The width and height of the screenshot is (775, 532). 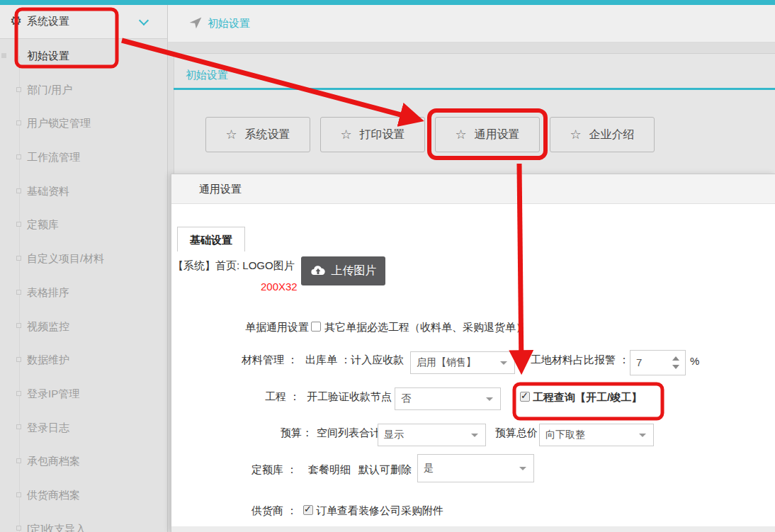 What do you see at coordinates (84, 327) in the screenshot?
I see `sidebar-item-video-monitor: 视频监控` at bounding box center [84, 327].